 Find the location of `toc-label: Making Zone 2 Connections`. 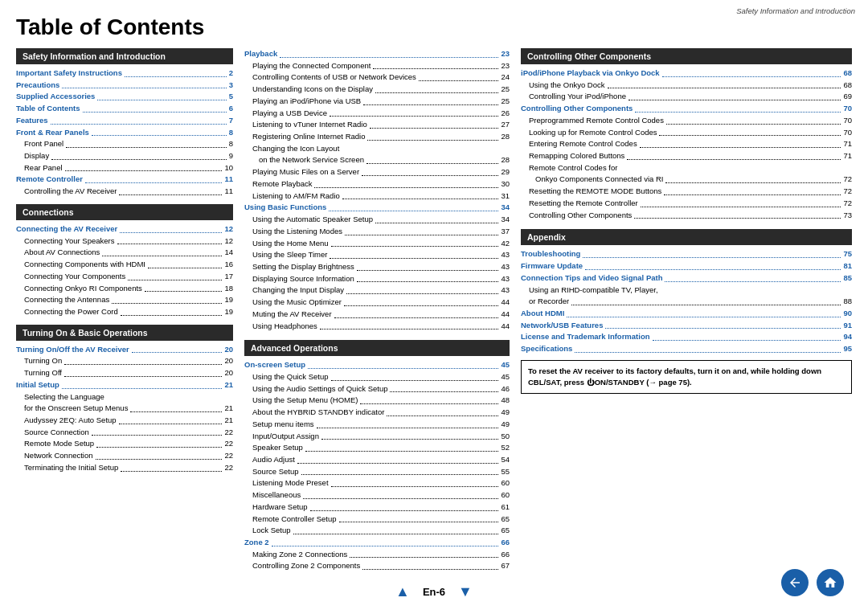

toc-label: Making Zone 2 Connections is located at coordinates (300, 555).